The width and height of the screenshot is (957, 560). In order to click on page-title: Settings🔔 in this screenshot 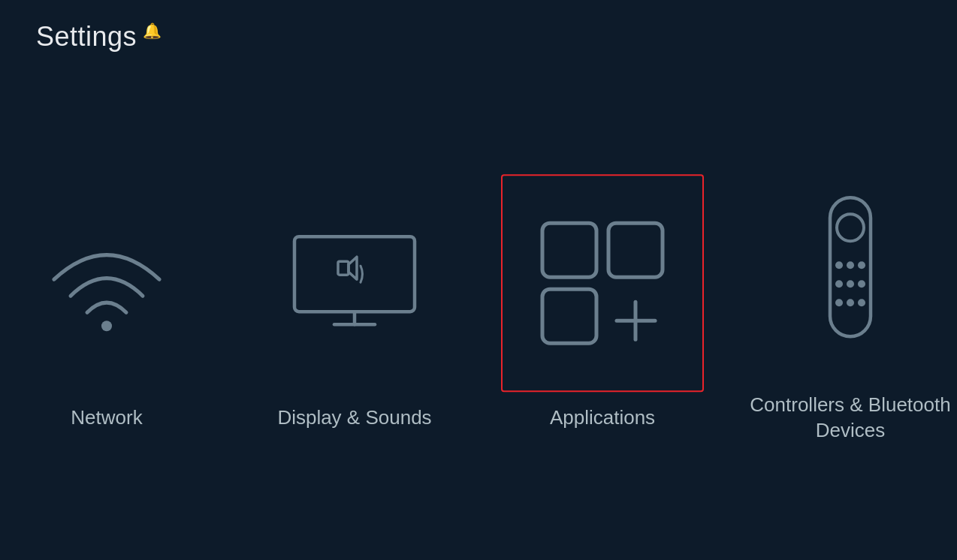, I will do `click(99, 37)`.